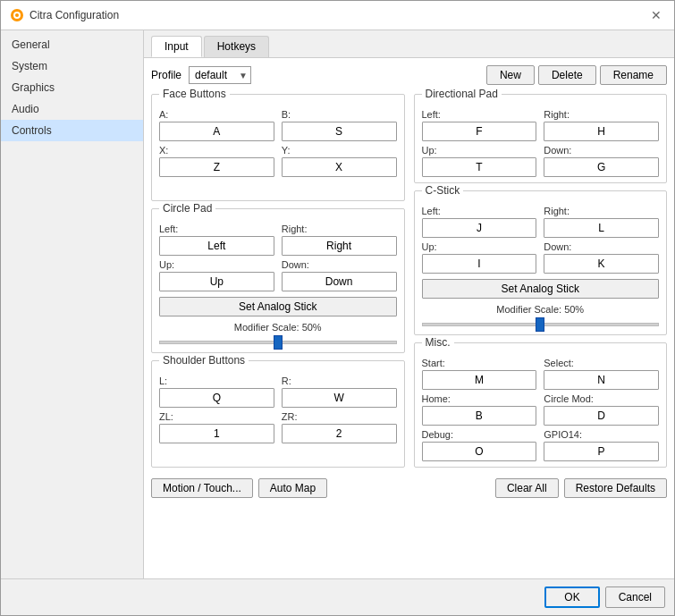  Describe the element at coordinates (216, 246) in the screenshot. I see `circle-left-button: Left` at that location.